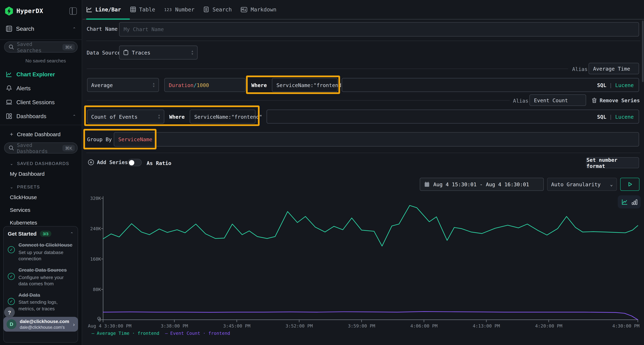  I want to click on get-started-title: Get Started, so click(22, 234).